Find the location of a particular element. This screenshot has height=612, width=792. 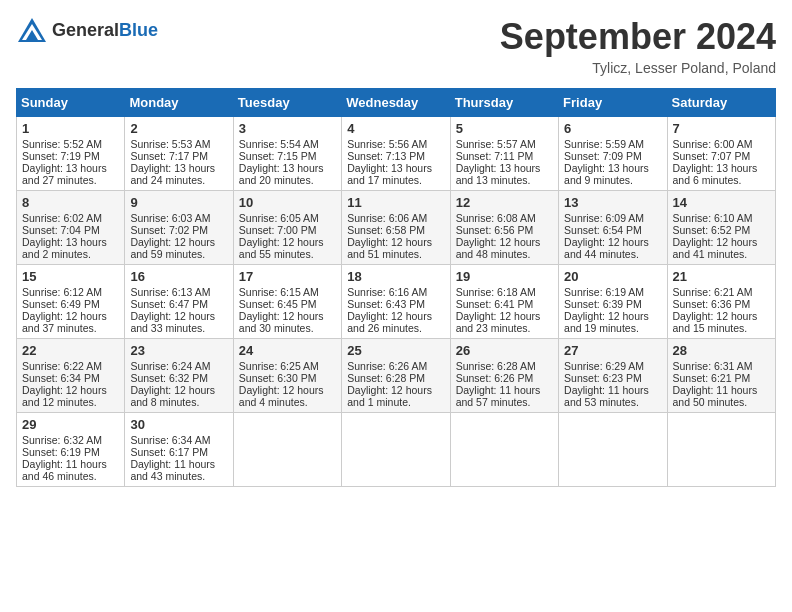

sunrise: Sunrise: 5:54 AM is located at coordinates (279, 144).